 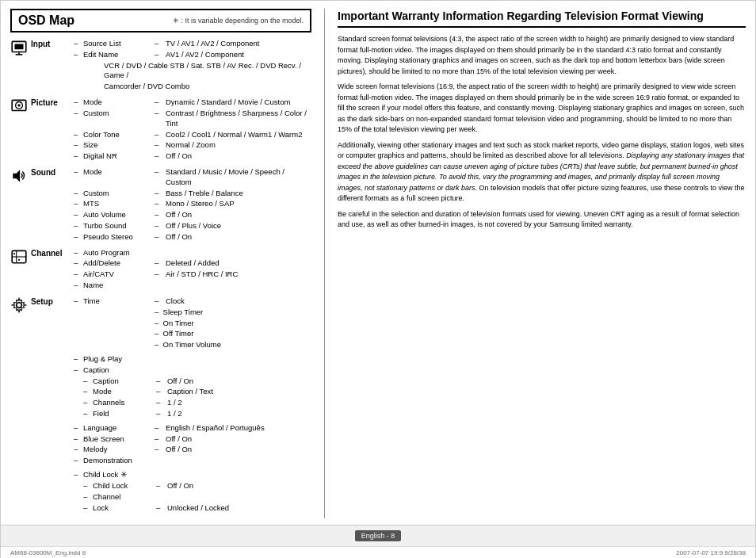 I want to click on bottom-bar: AM68-03800M_Eng.indd 8 2007-07-07 19:9 9…, so click(x=378, y=552).